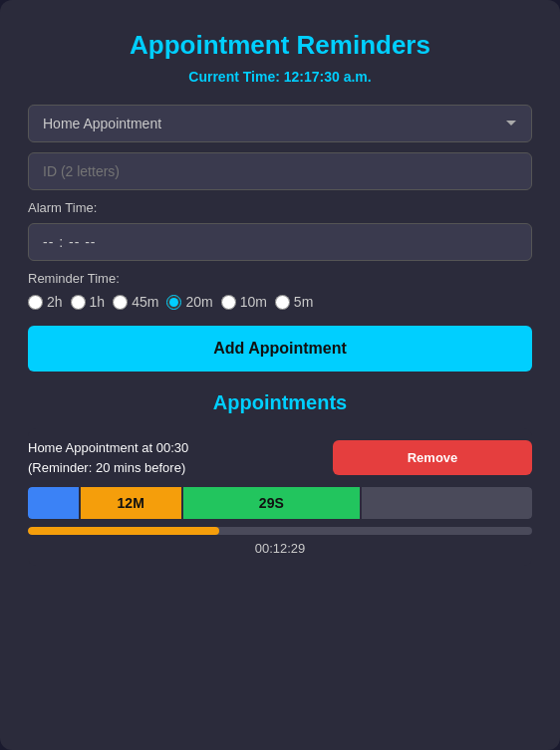  I want to click on add-appointment-button: Add Appointment, so click(280, 349).